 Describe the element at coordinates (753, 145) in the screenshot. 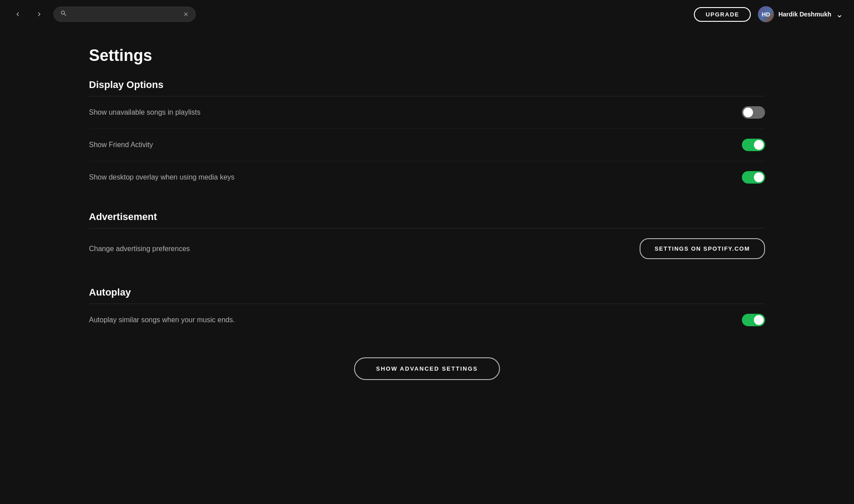

I see `show-friend-activity-track` at that location.